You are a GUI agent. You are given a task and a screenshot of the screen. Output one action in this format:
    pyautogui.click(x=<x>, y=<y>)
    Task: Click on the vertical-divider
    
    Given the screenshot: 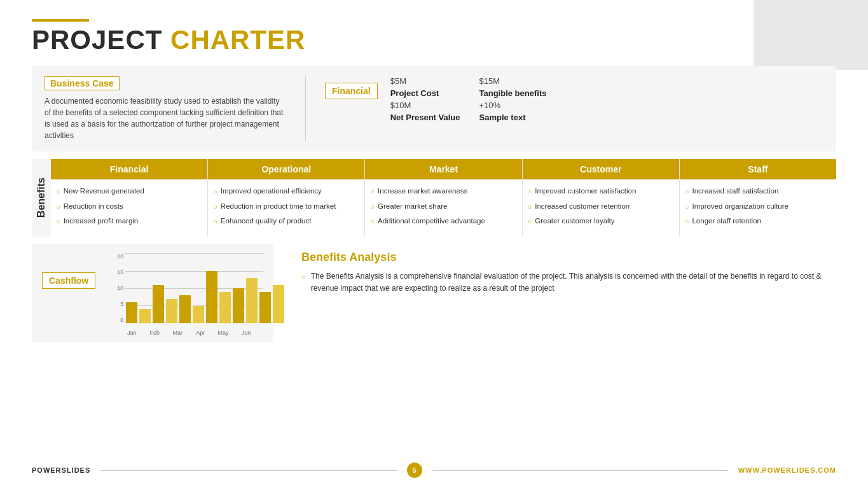 What is the action you would take?
    pyautogui.click(x=305, y=109)
    